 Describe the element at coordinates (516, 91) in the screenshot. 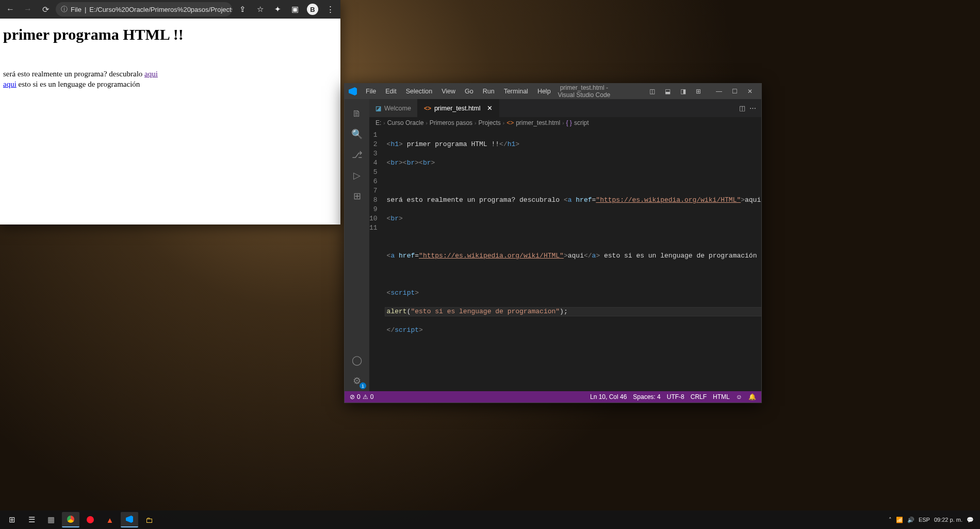

I see `menu-terminal: Terminal` at that location.